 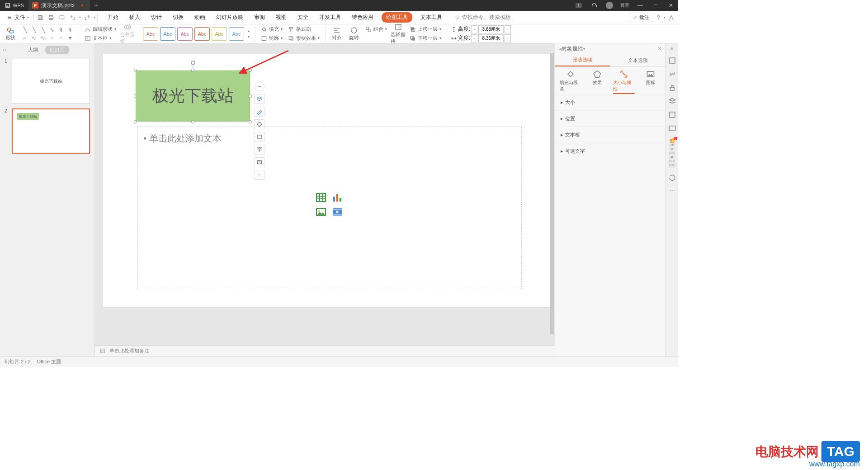 I want to click on tab-drawing-tools: 绘图工具, so click(x=397, y=17).